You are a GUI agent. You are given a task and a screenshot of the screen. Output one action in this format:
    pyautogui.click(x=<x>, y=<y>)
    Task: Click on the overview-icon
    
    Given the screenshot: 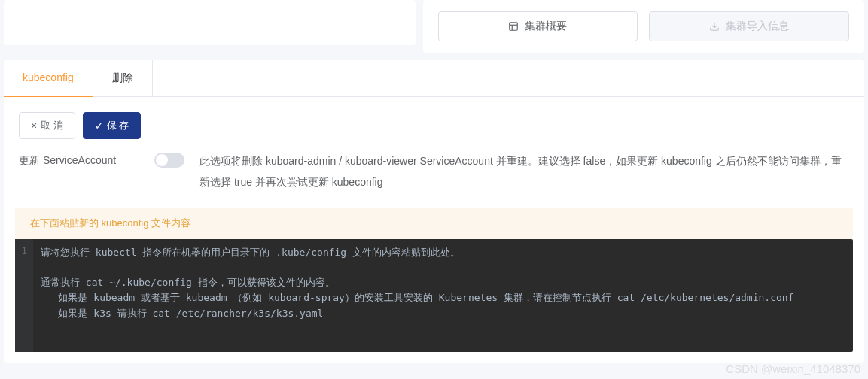 What is the action you would take?
    pyautogui.click(x=513, y=26)
    